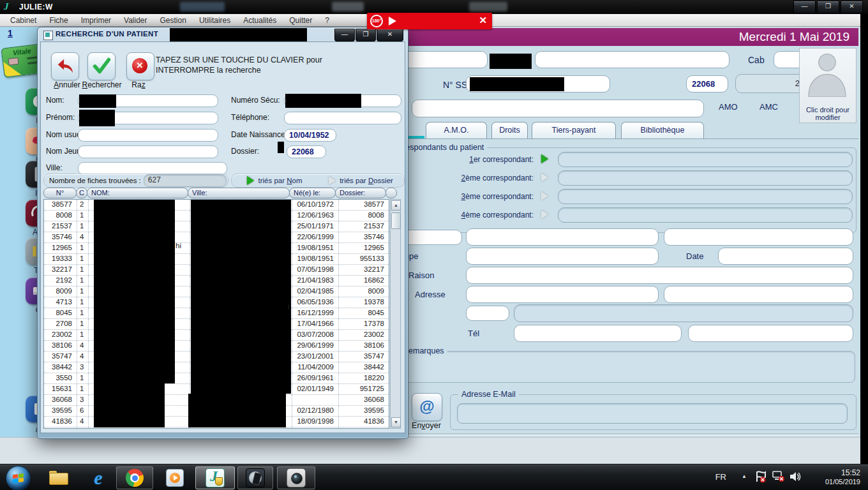 Image resolution: width=868 pixels, height=490 pixels. Describe the element at coordinates (315, 335) in the screenshot. I see `cell-ne: 03/07/2008` at that location.